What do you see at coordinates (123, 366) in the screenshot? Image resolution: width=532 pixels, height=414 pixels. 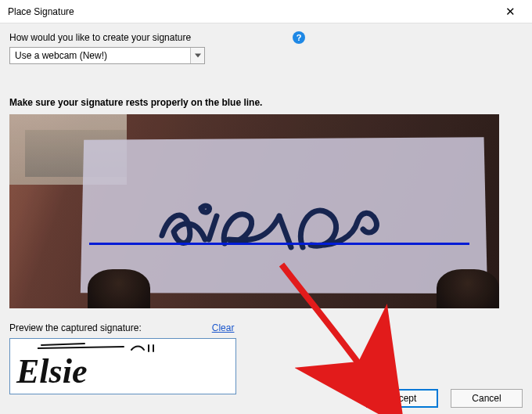 I see `signature-preview-box: Elsie` at bounding box center [123, 366].